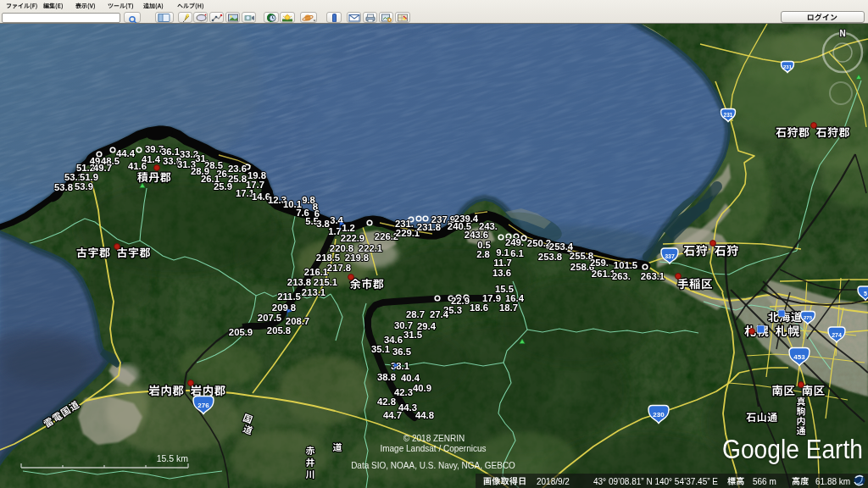 This screenshot has height=488, width=868. What do you see at coordinates (670, 256) in the screenshot?
I see `svg-text: 337` at bounding box center [670, 256].